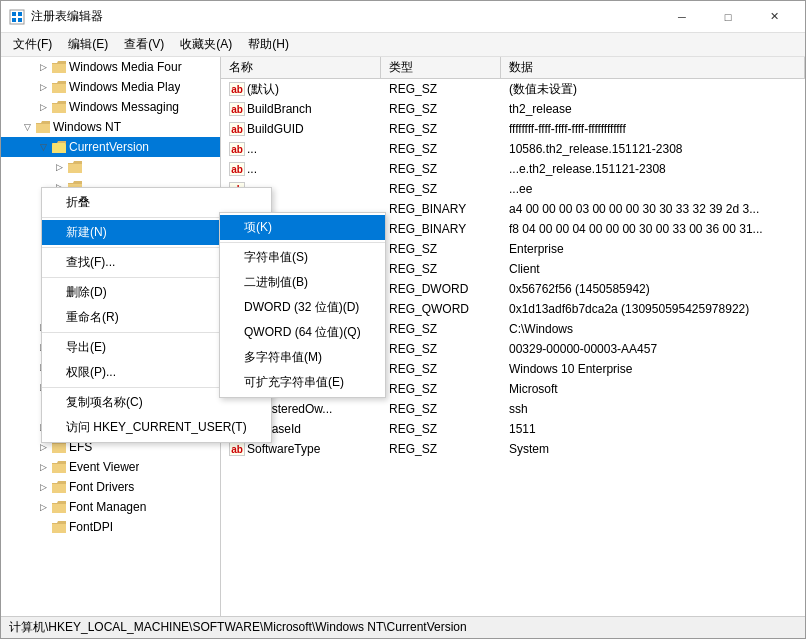 The height and width of the screenshot is (639, 806). Describe the element at coordinates (110, 487) in the screenshot. I see `tree-item-font-drivers: ▷ Font Drivers` at that location.